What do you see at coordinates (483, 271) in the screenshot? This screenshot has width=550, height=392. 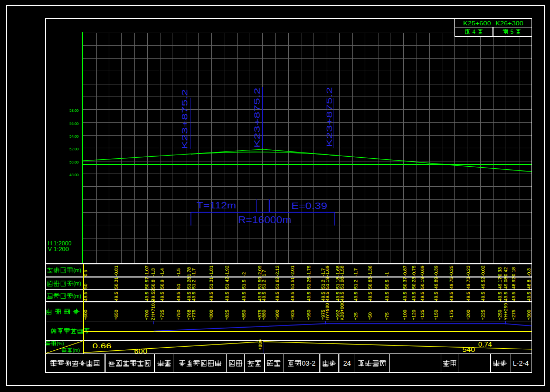 I see `svg-text: -0.02` at bounding box center [483, 271].